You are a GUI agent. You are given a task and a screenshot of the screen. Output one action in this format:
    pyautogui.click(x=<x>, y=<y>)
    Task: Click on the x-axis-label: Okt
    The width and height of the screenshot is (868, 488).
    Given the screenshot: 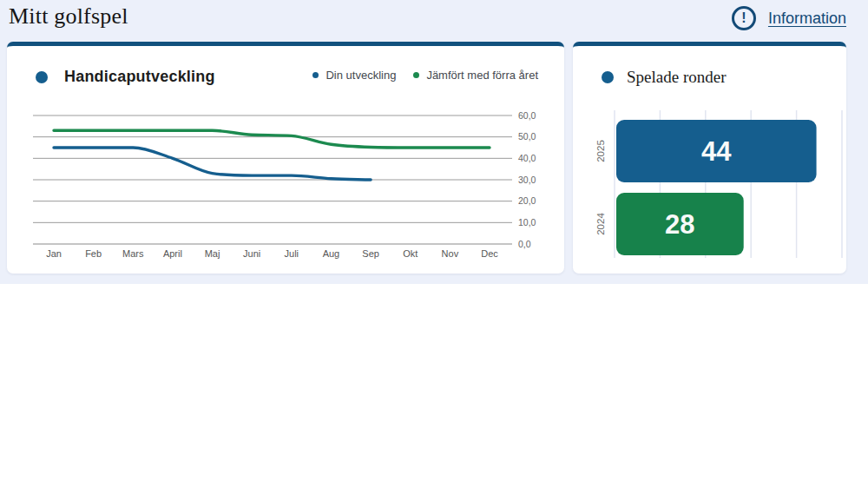 What is the action you would take?
    pyautogui.click(x=410, y=254)
    